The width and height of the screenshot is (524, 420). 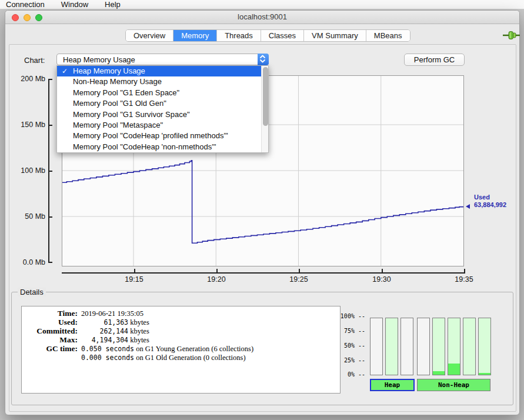 I want to click on x-tick-label: 19:30, so click(x=382, y=279).